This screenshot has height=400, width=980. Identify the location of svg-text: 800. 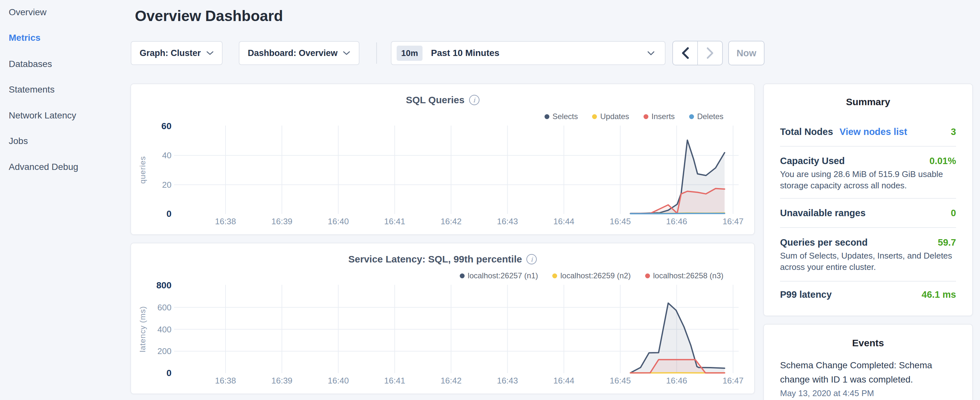
(164, 285).